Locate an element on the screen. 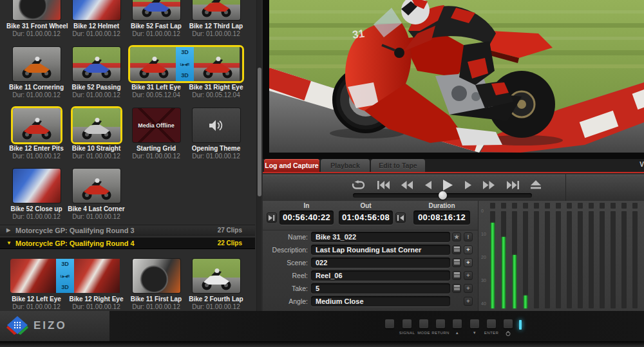  add-scene-button: + is located at coordinates (468, 263).